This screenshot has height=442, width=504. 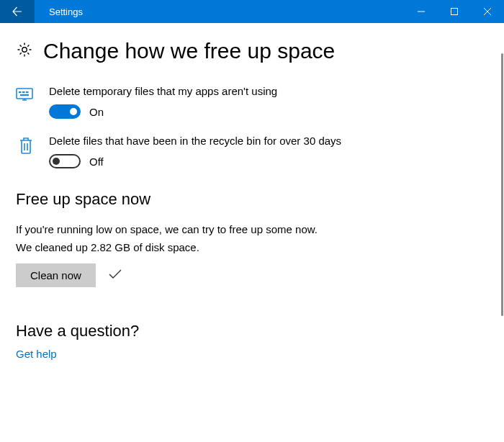 What do you see at coordinates (248, 151) in the screenshot?
I see `setting-recycle-bin: Delete files that have been in the recyc…` at bounding box center [248, 151].